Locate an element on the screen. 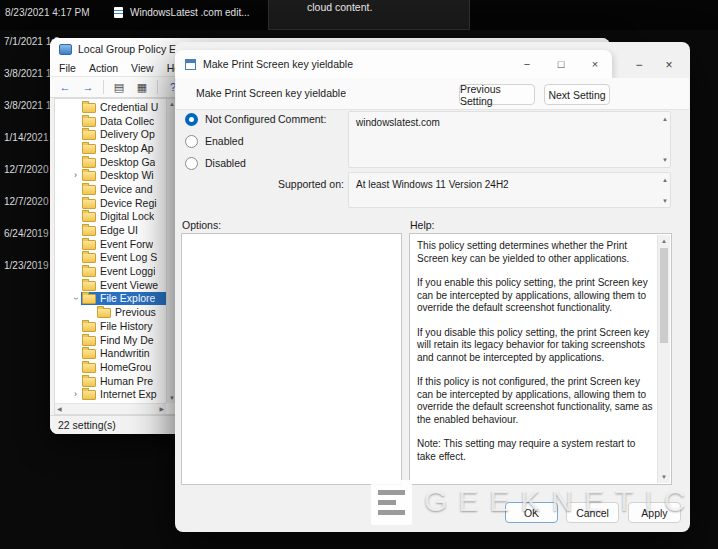  radio-option-not-configured: Not Configured is located at coordinates (230, 119).